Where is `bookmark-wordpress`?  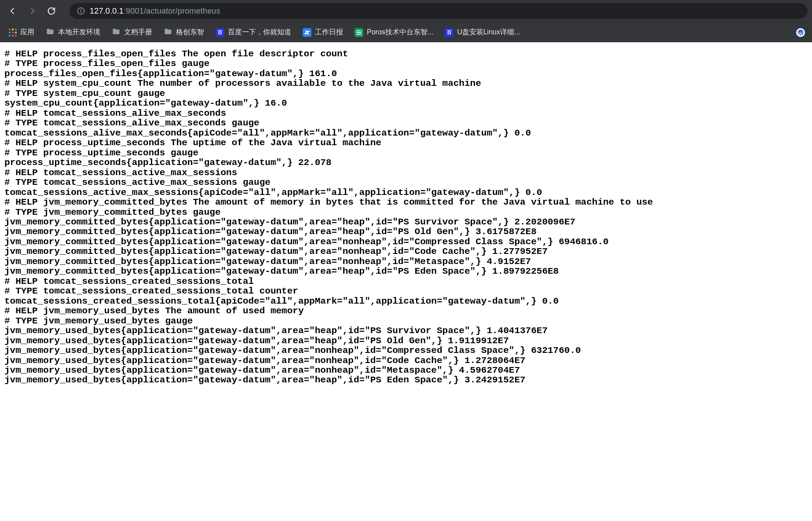 bookmark-wordpress is located at coordinates (801, 33).